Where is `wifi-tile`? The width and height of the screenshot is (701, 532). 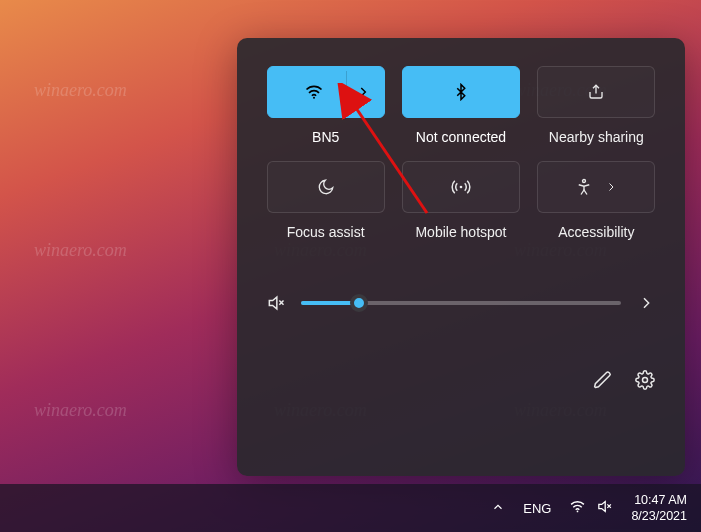 wifi-tile is located at coordinates (326, 92).